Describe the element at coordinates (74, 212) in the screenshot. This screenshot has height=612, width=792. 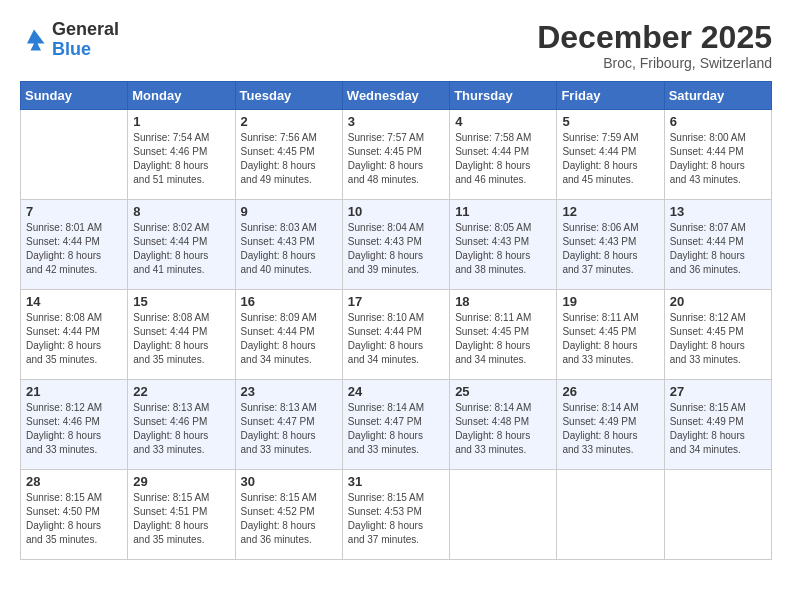
I see `day-number: 7` at that location.